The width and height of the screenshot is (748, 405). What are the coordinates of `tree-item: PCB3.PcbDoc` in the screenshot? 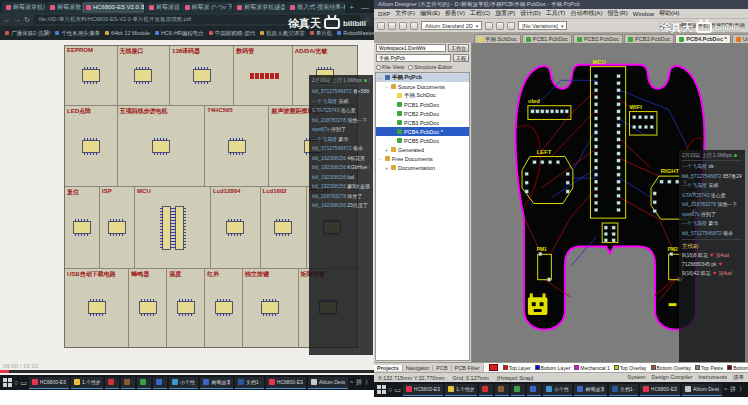 It's located at (422, 122).